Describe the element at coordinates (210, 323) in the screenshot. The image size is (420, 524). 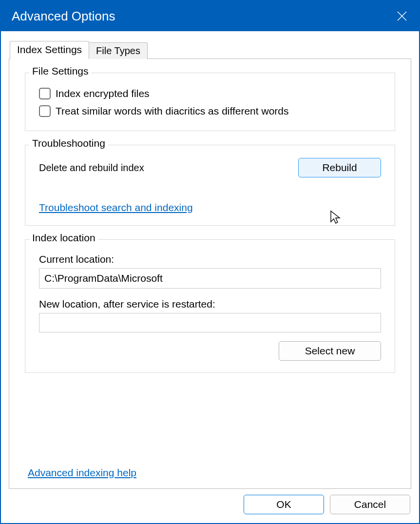
I see `field-new-location` at that location.